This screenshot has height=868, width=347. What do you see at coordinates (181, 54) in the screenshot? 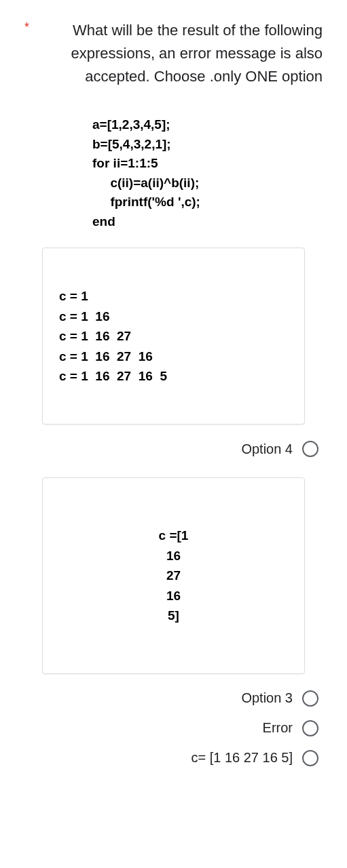
I see `question-text: What will be the result of the following…` at bounding box center [181, 54].